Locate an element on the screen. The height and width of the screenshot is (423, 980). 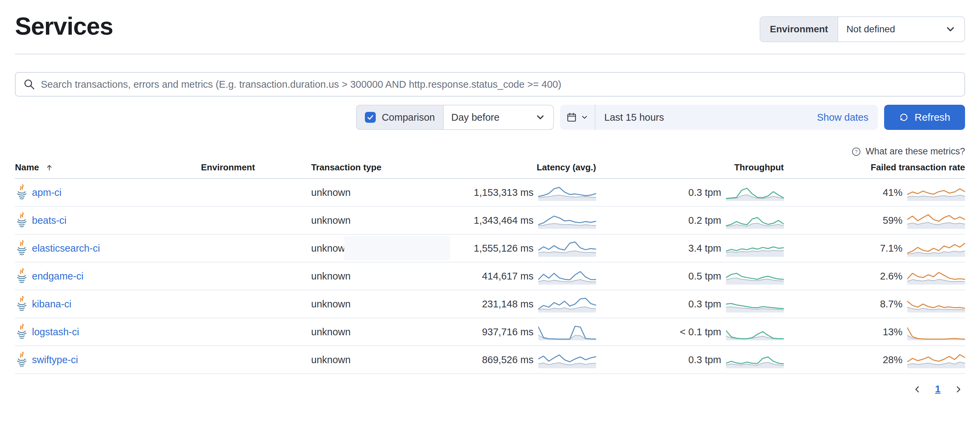
controls-row: Comparison Day before is located at coordinates (490, 117).